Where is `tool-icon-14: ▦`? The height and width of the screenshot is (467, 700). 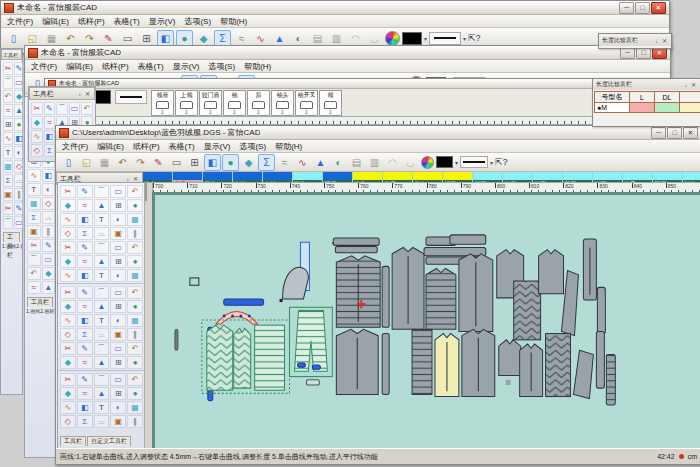 tool-icon-14: ▦ is located at coordinates (135, 320).